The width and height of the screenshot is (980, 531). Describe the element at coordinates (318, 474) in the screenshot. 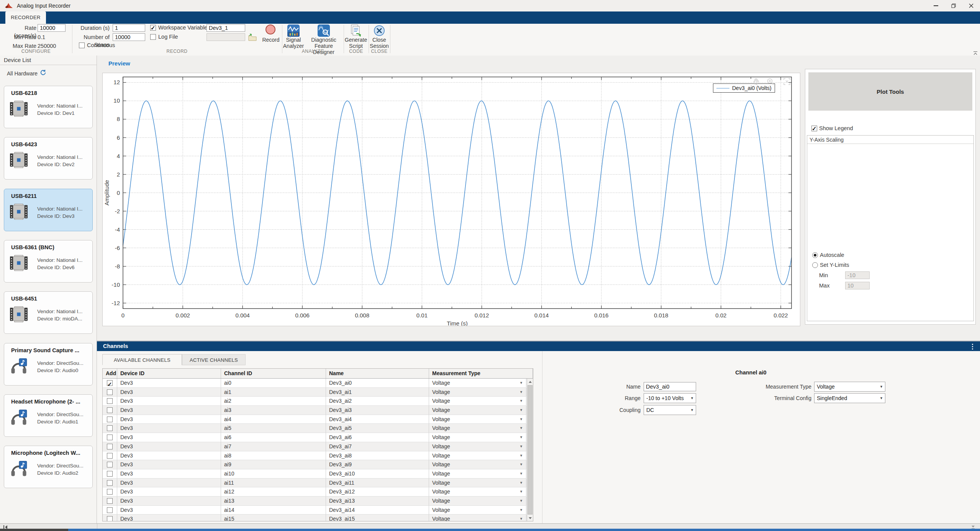

I see `table-row: Dev3 ai10 Dev3_ai10 Voltage▼` at that location.